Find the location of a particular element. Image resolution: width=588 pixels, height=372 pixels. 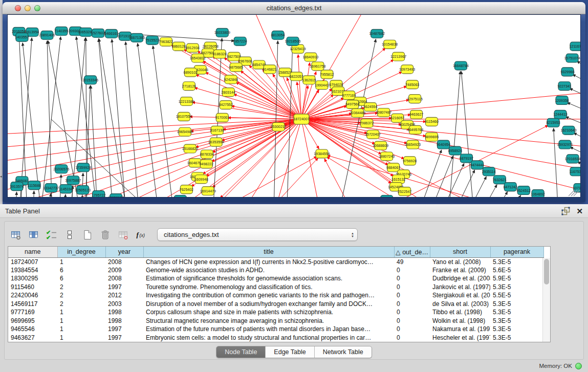

graph-node: 1064892 is located at coordinates (538, 193).